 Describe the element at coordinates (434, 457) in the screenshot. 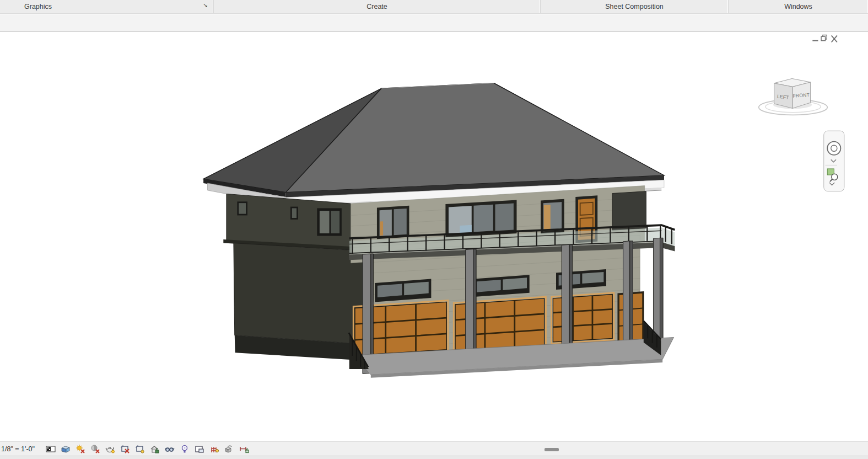

I see `status-bar-strip` at that location.